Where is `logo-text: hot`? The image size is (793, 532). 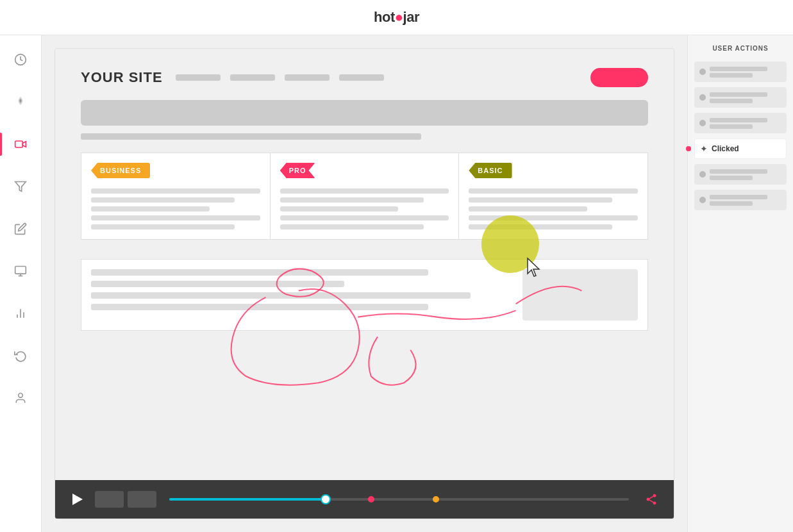
logo-text: hot is located at coordinates (385, 17).